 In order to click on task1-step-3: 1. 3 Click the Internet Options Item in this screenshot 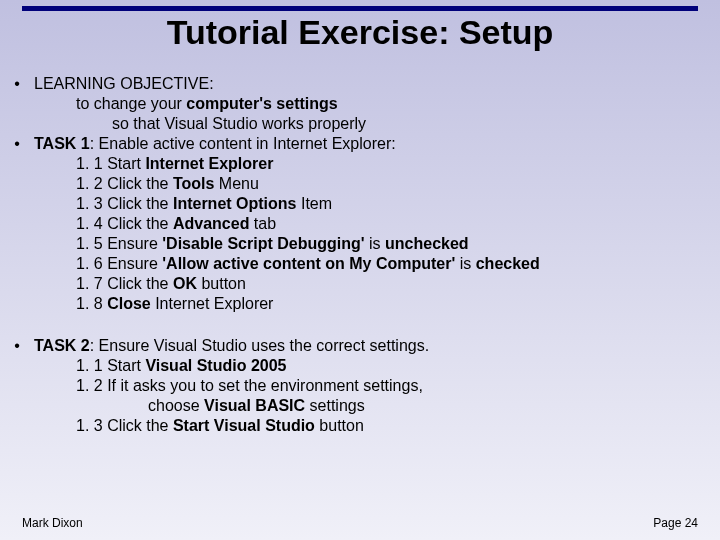, I will do `click(360, 204)`.